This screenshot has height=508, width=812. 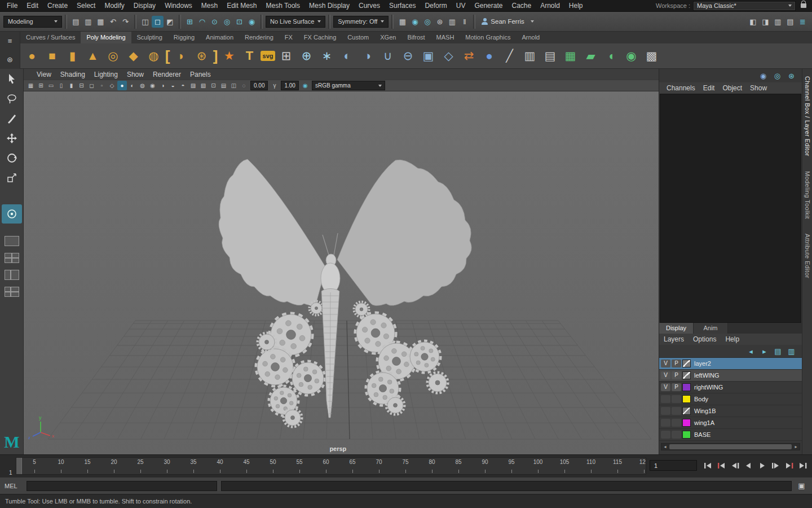 What do you see at coordinates (162, 86) in the screenshot?
I see `shadows-icon: ◑` at bounding box center [162, 86].